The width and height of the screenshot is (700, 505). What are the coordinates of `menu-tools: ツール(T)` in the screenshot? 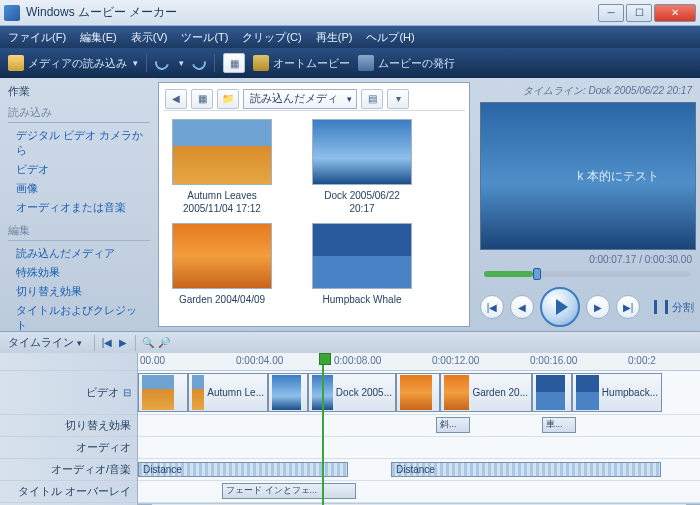 It's located at (204, 38).